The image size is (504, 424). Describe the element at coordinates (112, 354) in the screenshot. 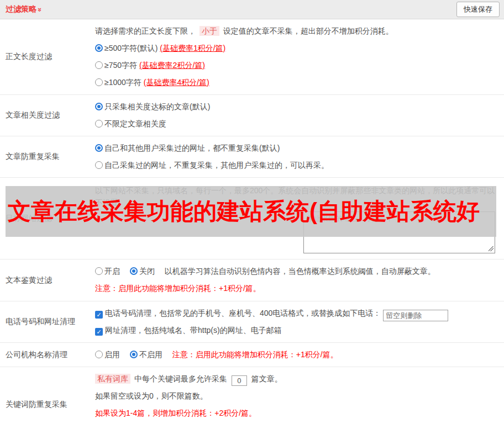

I see `option-label: 启用` at that location.